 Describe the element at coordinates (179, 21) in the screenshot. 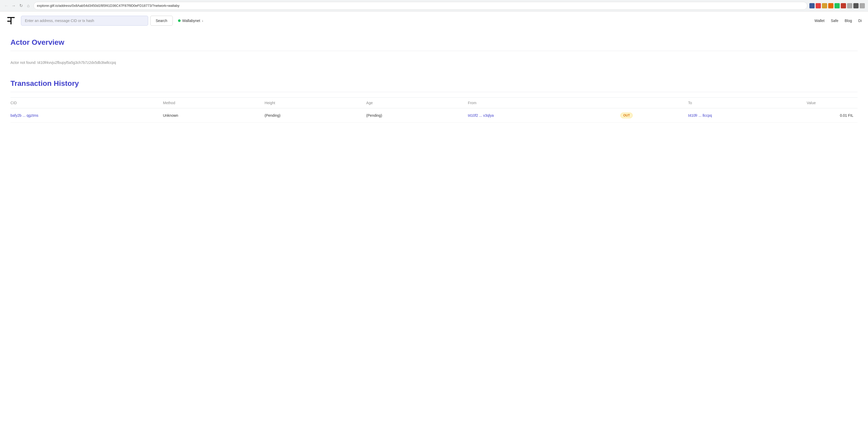

I see `network-dot` at that location.